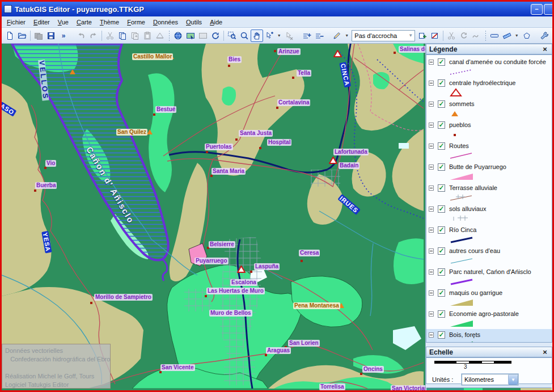 The image size is (554, 392). I want to click on legend-item: ✓autres cours d'eau, so click(489, 255).